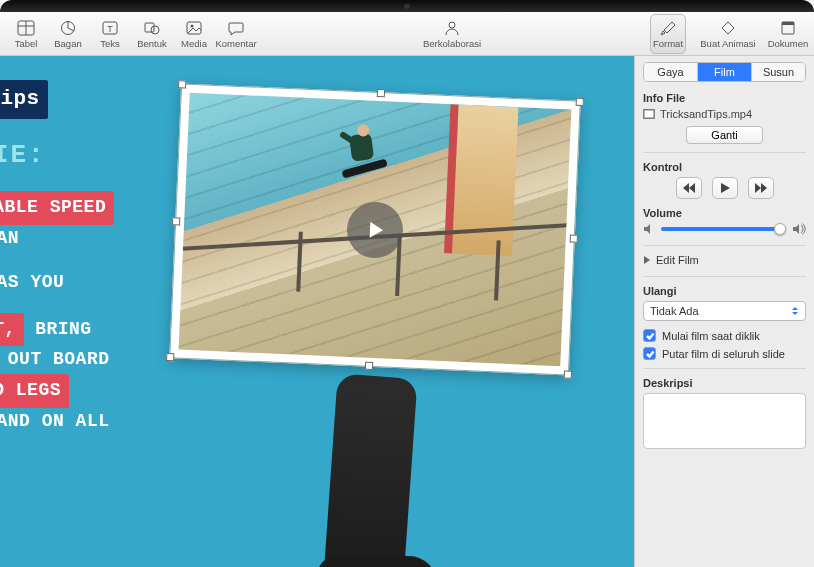  What do you see at coordinates (34, 391) in the screenshot?
I see `hl: XTEND LEGS` at bounding box center [34, 391].